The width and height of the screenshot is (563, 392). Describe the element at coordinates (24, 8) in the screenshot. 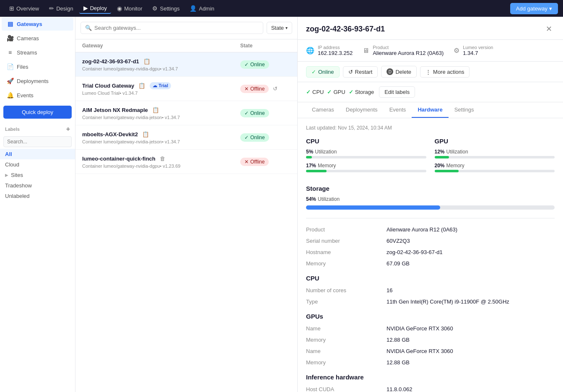

I see `nav-overview: ⊞ Overview` at that location.